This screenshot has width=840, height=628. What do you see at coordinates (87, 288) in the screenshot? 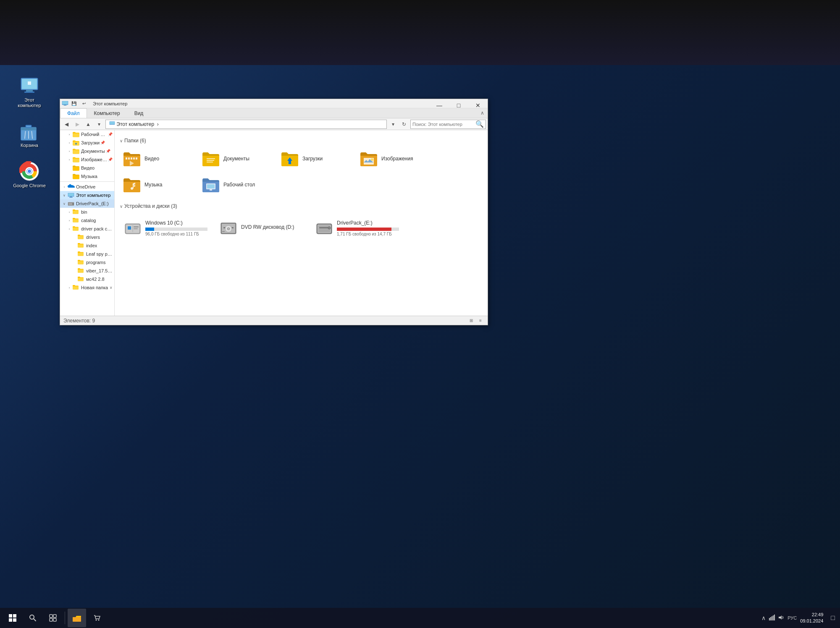
I see `nav-item-new-folder: › Новая папка ∨` at bounding box center [87, 288].